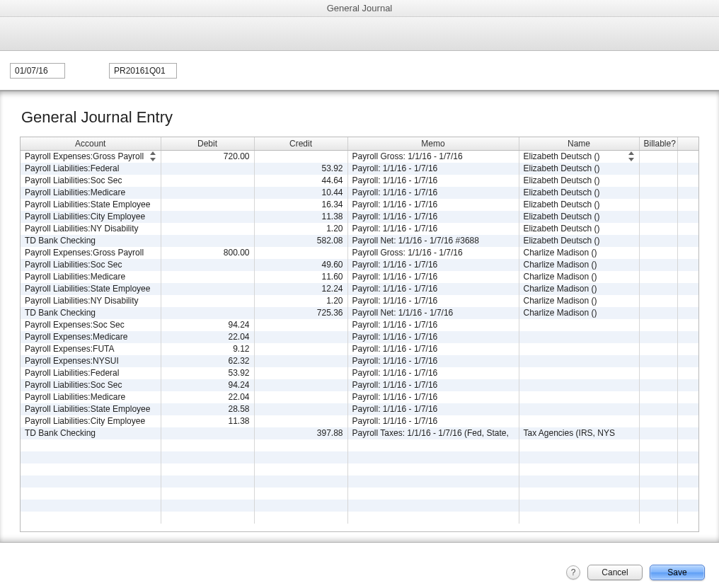 This screenshot has width=719, height=588. I want to click on cell-debit: 28.58, so click(207, 409).